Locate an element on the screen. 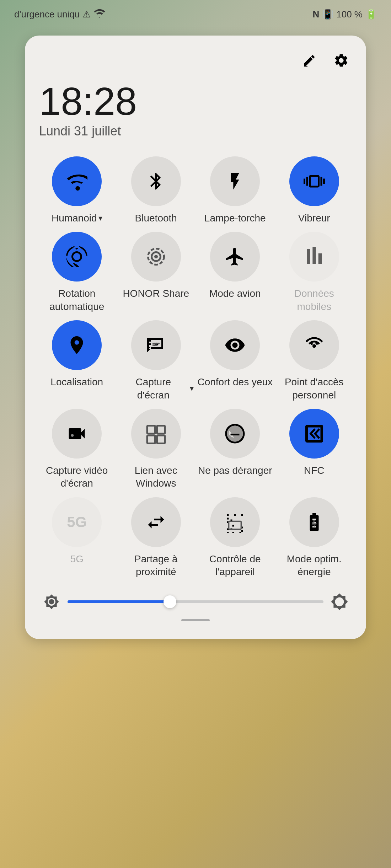  status-bar-right: N 📳 100 % 🔋 is located at coordinates (345, 14).